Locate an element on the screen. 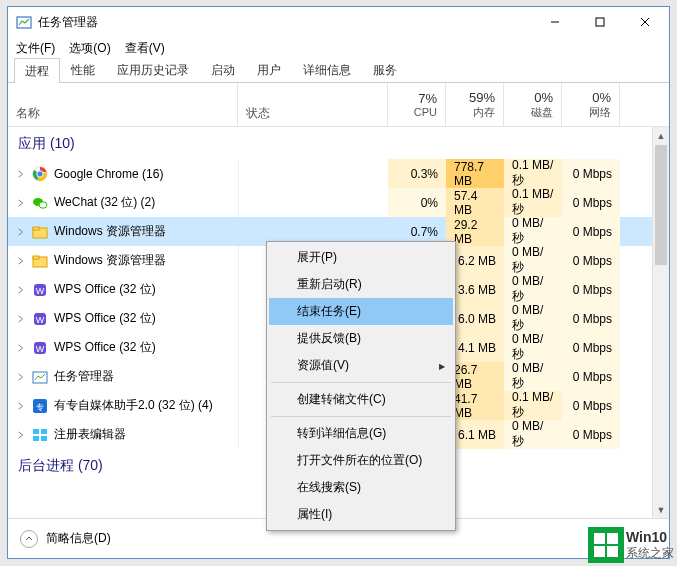  process-name: WeChat (32 位) (2) is located at coordinates (104, 202).